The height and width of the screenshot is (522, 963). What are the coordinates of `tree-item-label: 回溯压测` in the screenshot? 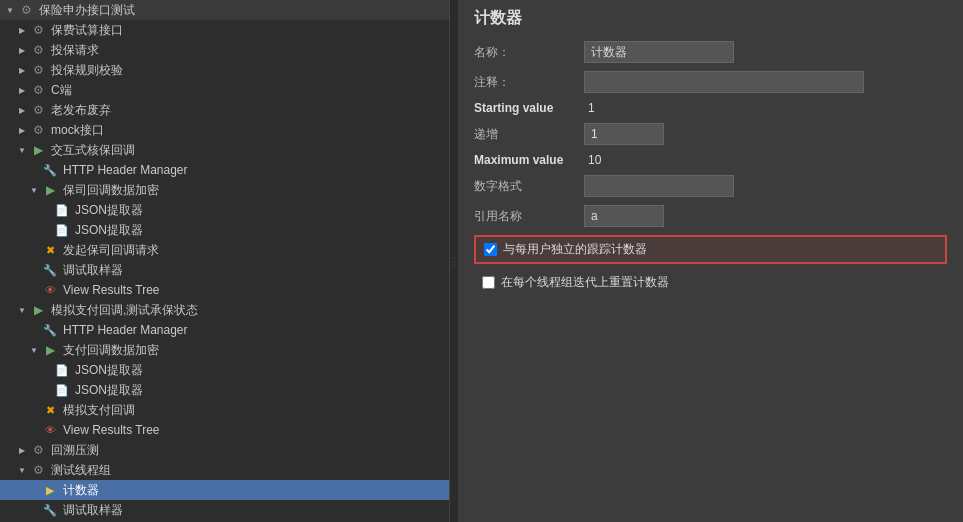 It's located at (75, 450).